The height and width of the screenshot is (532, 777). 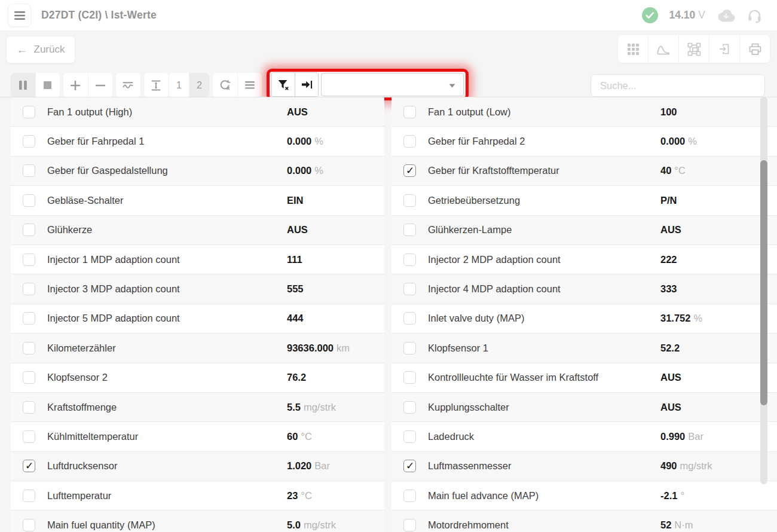 What do you see at coordinates (197, 231) in the screenshot?
I see `table-row: Glühkerze AUS` at bounding box center [197, 231].